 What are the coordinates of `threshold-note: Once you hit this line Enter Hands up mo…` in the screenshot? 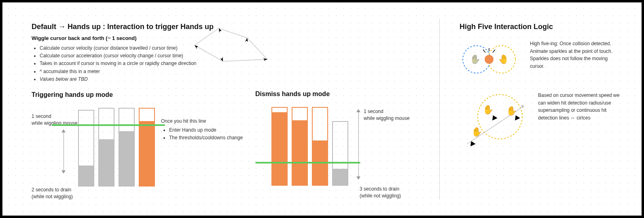 It's located at (205, 130).